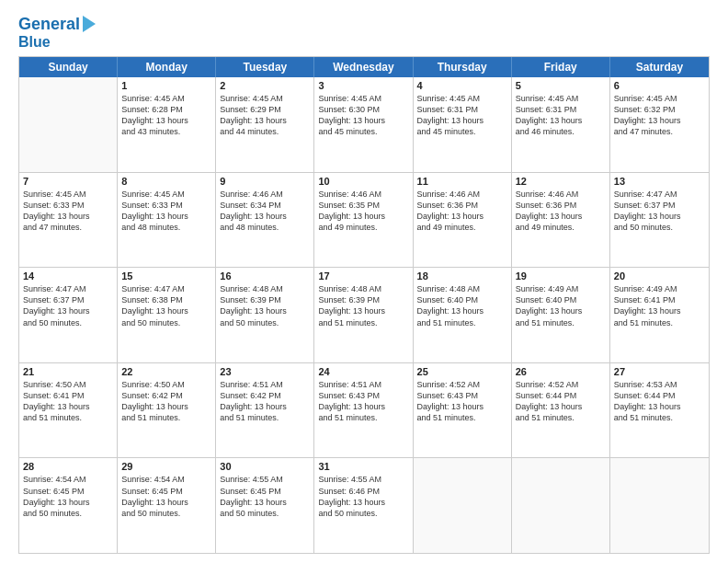 The width and height of the screenshot is (728, 563). I want to click on calendar-cell: 1Sunrise: 4:45 AM Sunset: 6:28 PM Daylig…, so click(167, 125).